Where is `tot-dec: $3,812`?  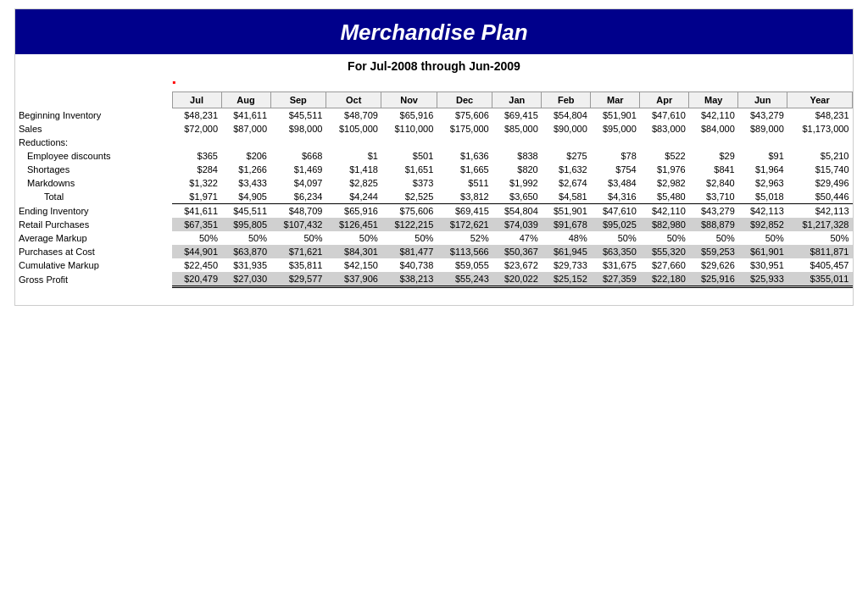 tot-dec: $3,812 is located at coordinates (465, 197).